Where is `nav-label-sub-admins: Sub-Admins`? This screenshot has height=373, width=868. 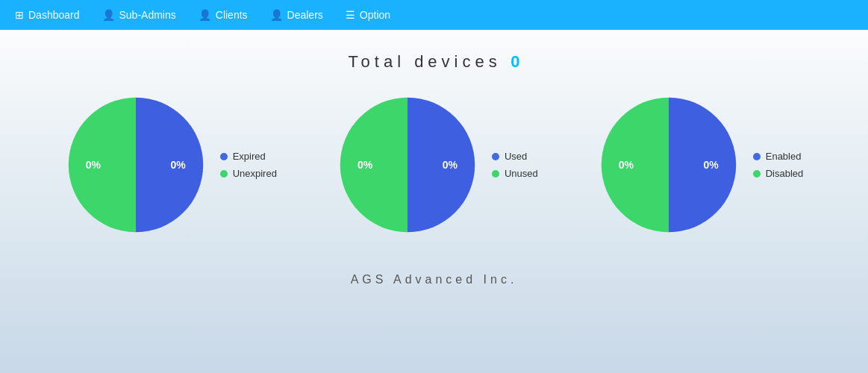
nav-label-sub-admins: Sub-Admins is located at coordinates (148, 15).